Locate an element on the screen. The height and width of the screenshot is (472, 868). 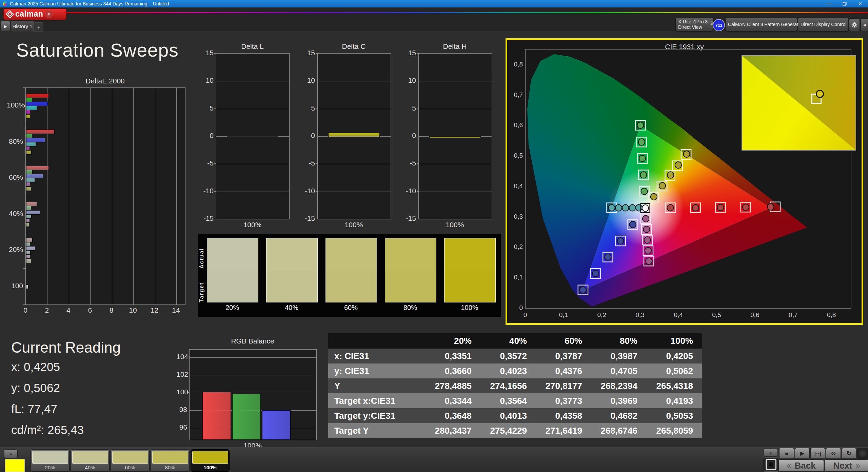
disabled-slot is located at coordinates (863, 453).